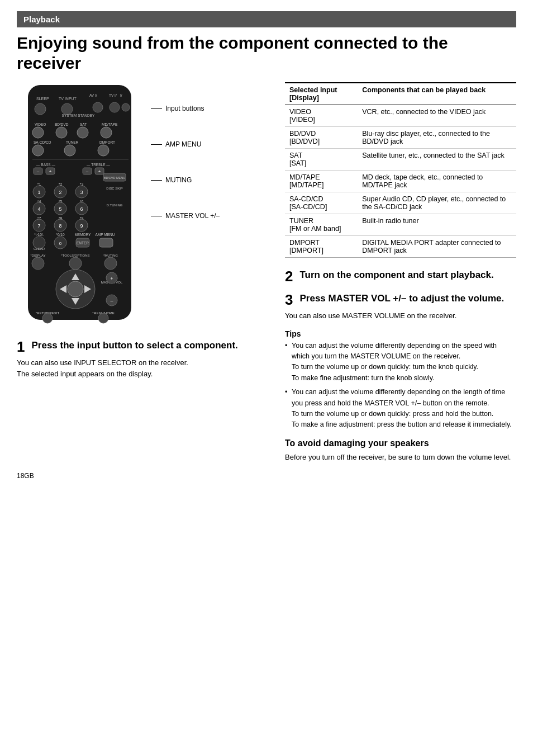 The image size is (533, 756). I want to click on table-row: BD/DVD [BD/DVD]Blu-ray disc player, etc.…, so click(401, 138).